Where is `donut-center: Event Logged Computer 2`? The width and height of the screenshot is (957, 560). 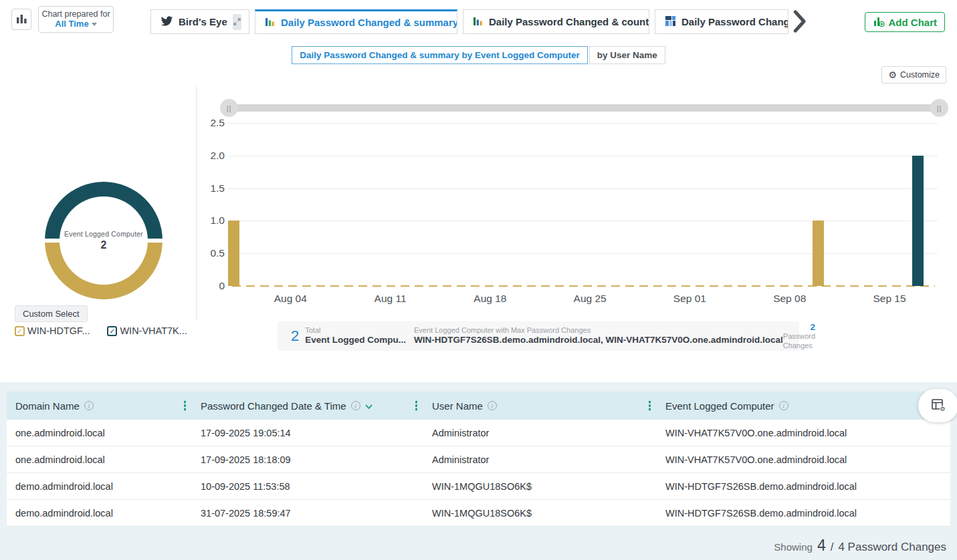 donut-center: Event Logged Computer 2 is located at coordinates (104, 241).